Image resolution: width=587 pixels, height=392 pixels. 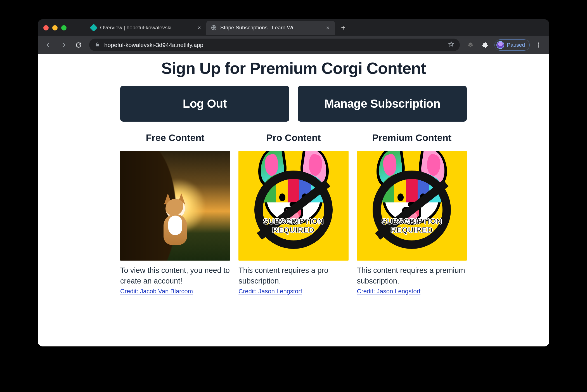 What do you see at coordinates (274, 45) in the screenshot?
I see `url-text: hopeful-kowalevski-3d944a.netlify.app` at bounding box center [274, 45].